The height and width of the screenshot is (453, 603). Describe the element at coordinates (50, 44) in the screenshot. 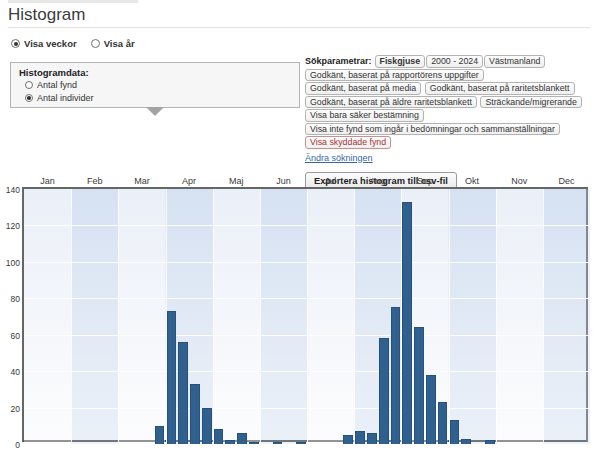

I see `radio-label: Visa veckor` at that location.